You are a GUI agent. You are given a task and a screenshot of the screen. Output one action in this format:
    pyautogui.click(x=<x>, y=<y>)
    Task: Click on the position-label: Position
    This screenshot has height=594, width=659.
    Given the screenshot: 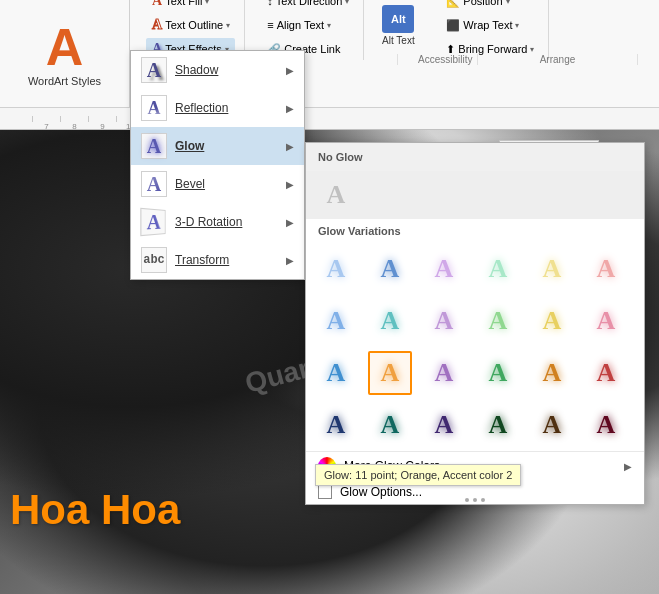 What is the action you would take?
    pyautogui.click(x=482, y=4)
    